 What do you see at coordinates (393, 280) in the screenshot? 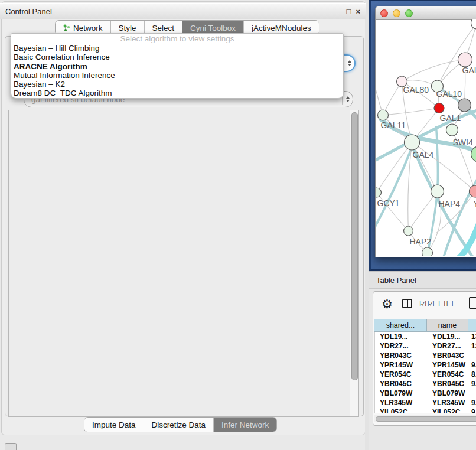
I see `table-panel-title: Table Panel` at bounding box center [393, 280].